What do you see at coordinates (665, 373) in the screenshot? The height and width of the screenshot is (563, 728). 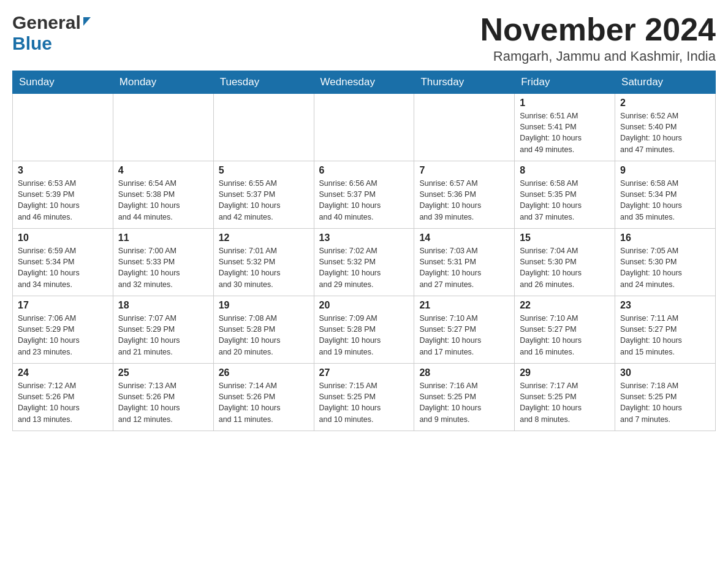 I see `day-number: 30` at bounding box center [665, 373].